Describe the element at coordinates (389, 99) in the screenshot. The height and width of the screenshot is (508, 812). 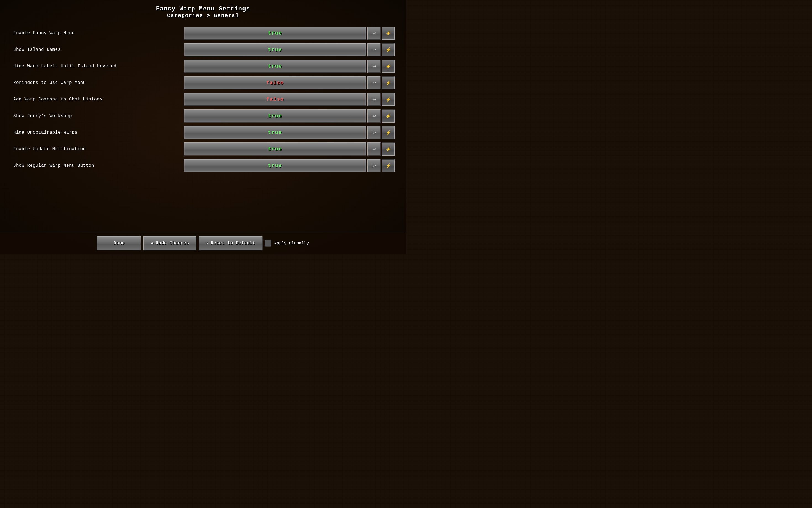
I see `setting-reset-button-add-warp-command: ⚡` at that location.